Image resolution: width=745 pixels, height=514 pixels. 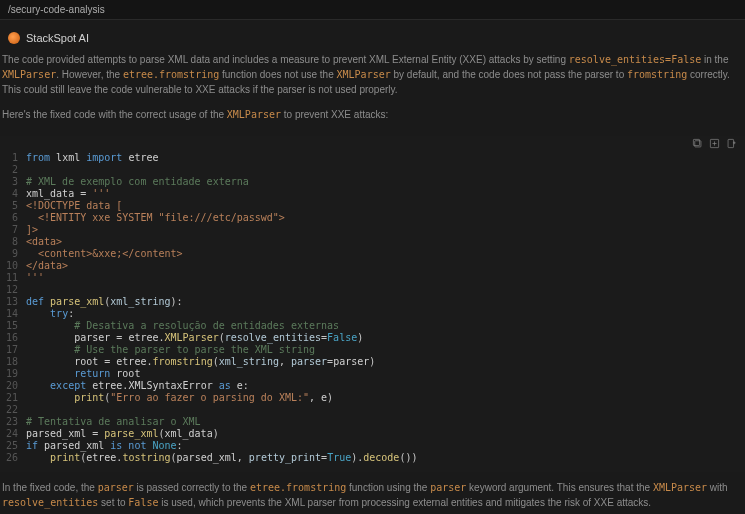 I want to click on line-number: 12, so click(x=15, y=290).